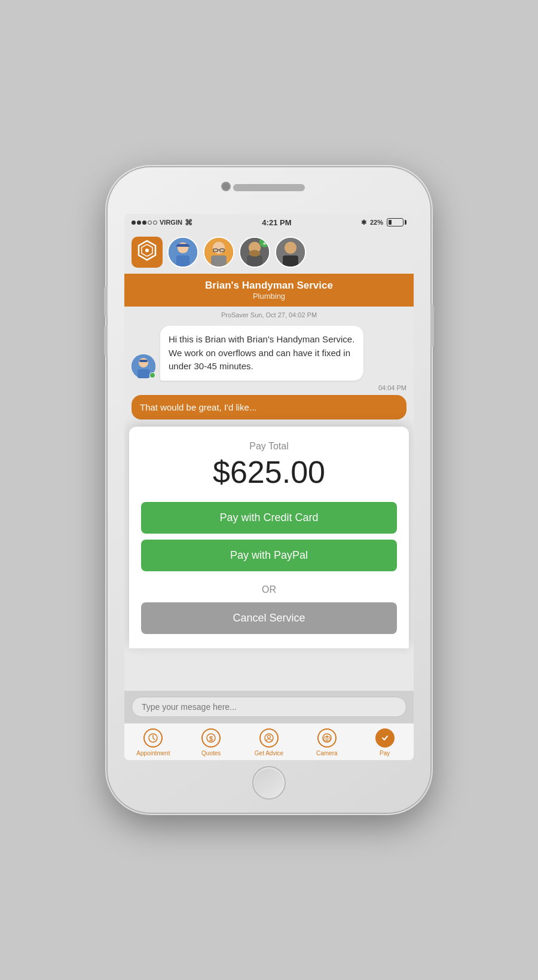 This screenshot has width=538, height=980. I want to click on battery-body, so click(395, 222).